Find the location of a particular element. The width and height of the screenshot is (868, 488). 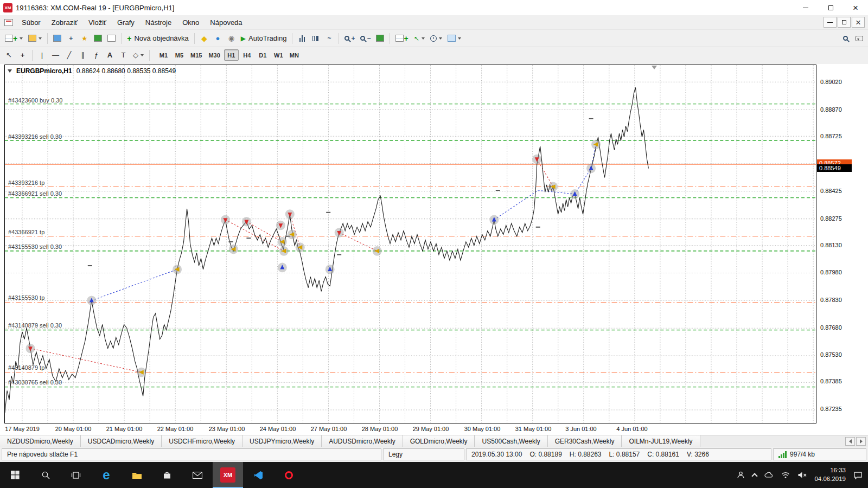

symbol-tab-0: NZDUSDmicro,Weekly is located at coordinates (40, 441).